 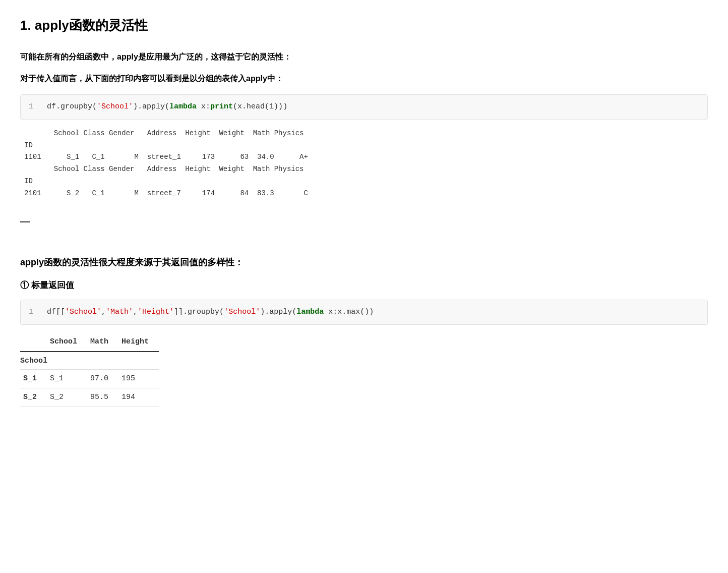 I want to click on code2-string4: 'School', so click(x=242, y=312).